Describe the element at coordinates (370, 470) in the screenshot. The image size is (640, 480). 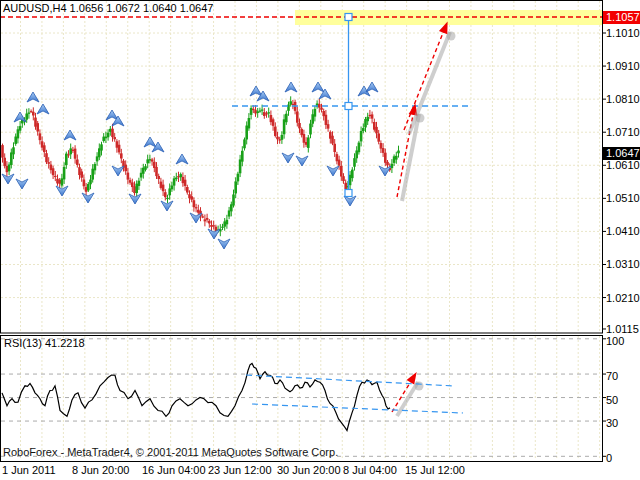
I see `time-axis-label: 8 Jul 04:00` at that location.